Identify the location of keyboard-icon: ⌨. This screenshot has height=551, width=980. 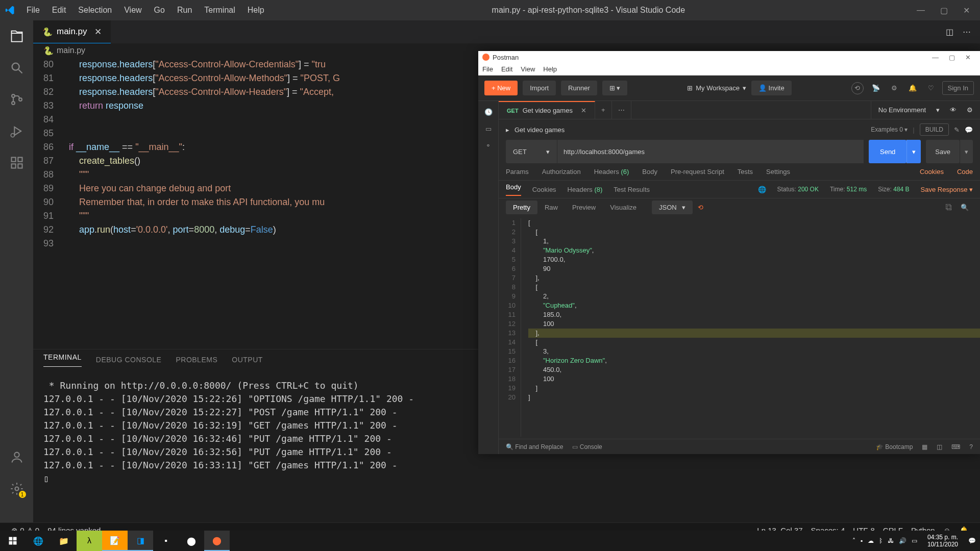
(955, 447).